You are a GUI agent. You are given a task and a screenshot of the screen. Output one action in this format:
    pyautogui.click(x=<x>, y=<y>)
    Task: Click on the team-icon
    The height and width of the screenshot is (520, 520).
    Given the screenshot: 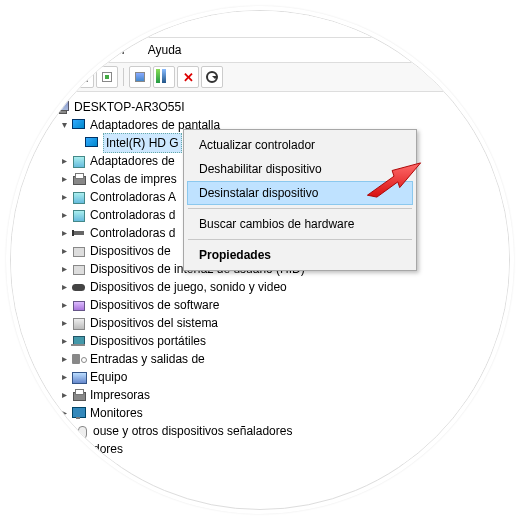 What is the action you would take?
    pyautogui.click(x=79, y=377)
    